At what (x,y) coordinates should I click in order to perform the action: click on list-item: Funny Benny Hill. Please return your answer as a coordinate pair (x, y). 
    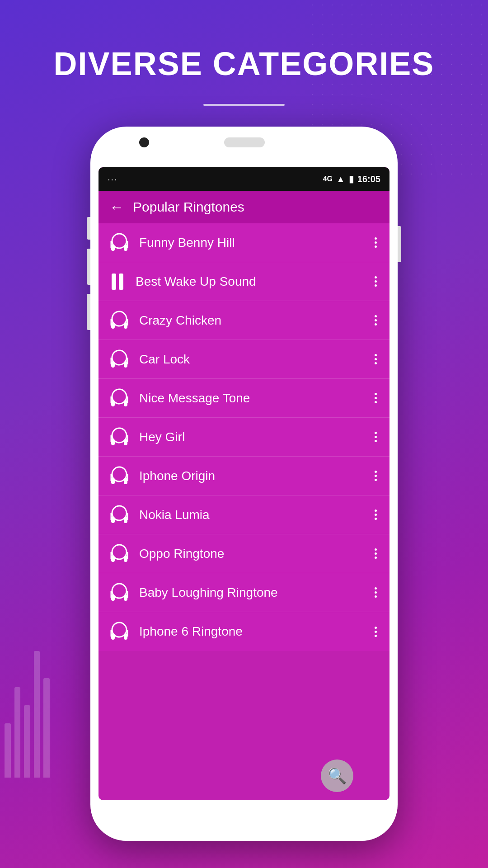
    Looking at the image, I should click on (244, 243).